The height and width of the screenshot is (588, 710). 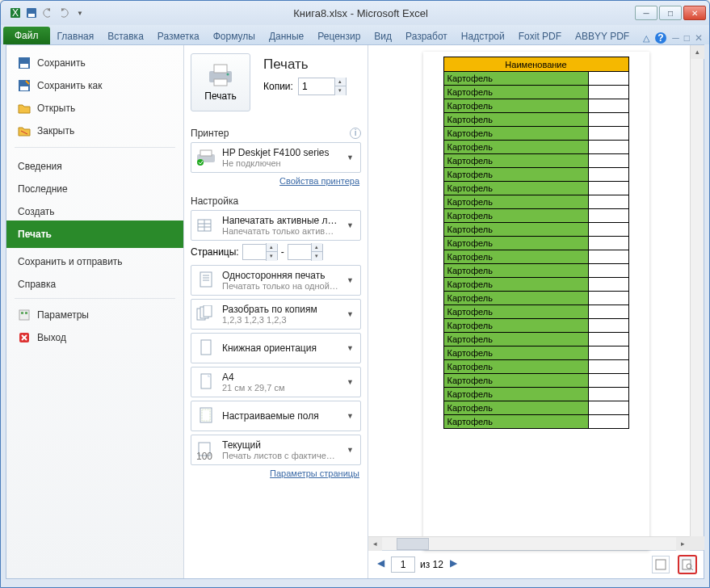 What do you see at coordinates (179, 36) in the screenshot?
I see `tab-layout: Разметка` at bounding box center [179, 36].